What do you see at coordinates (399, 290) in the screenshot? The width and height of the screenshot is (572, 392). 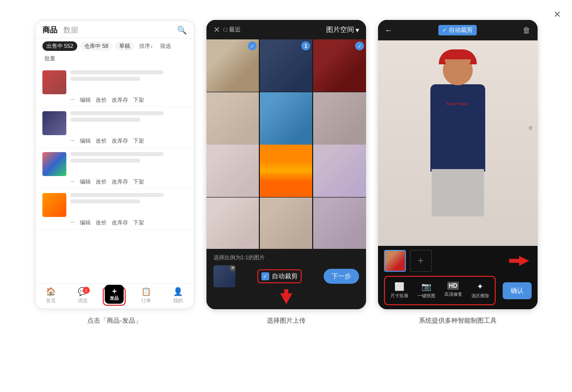 I see `tool-size-expand: ⬜ 尺寸拓展` at bounding box center [399, 290].